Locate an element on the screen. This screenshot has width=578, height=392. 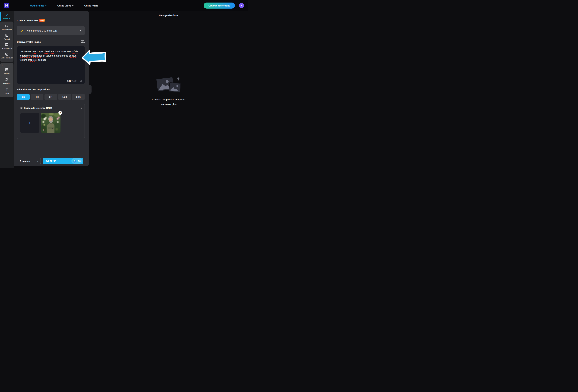
ratio-4-3: 4:3 is located at coordinates (37, 97).